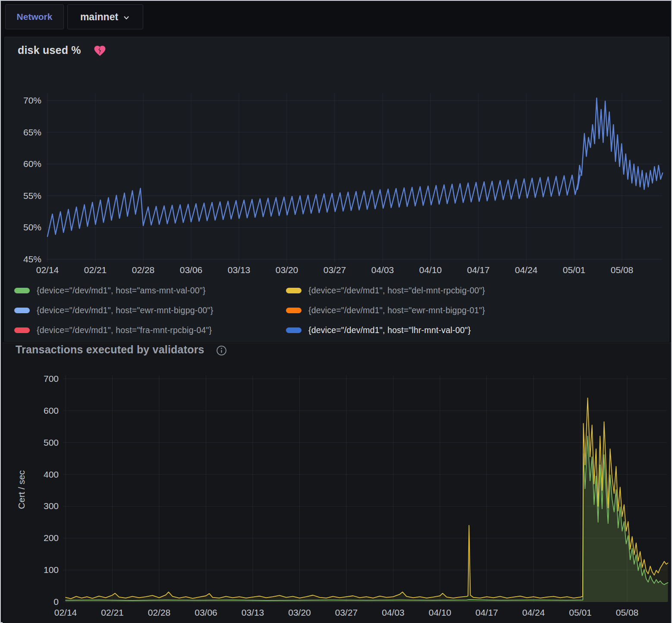  What do you see at coordinates (32, 100) in the screenshot?
I see `y-tick-label: 70%` at bounding box center [32, 100].